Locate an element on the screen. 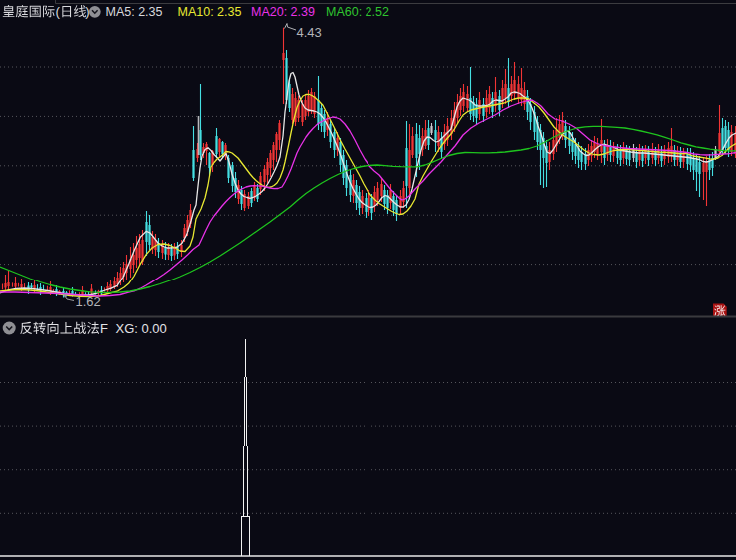 Image resolution: width=736 pixels, height=560 pixels. svg-text: MA20: 2.39 is located at coordinates (283, 12).